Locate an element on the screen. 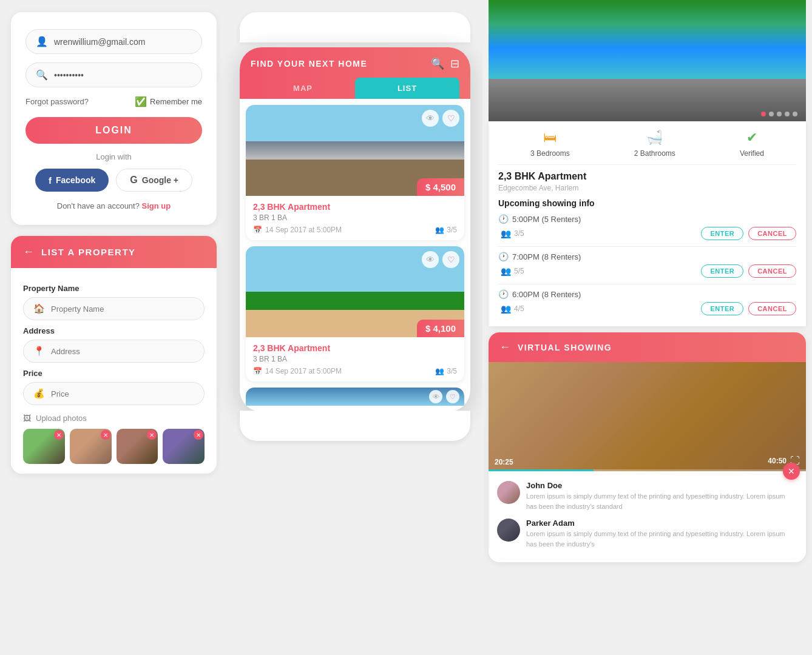  email-input-row: 👤 is located at coordinates (114, 41).